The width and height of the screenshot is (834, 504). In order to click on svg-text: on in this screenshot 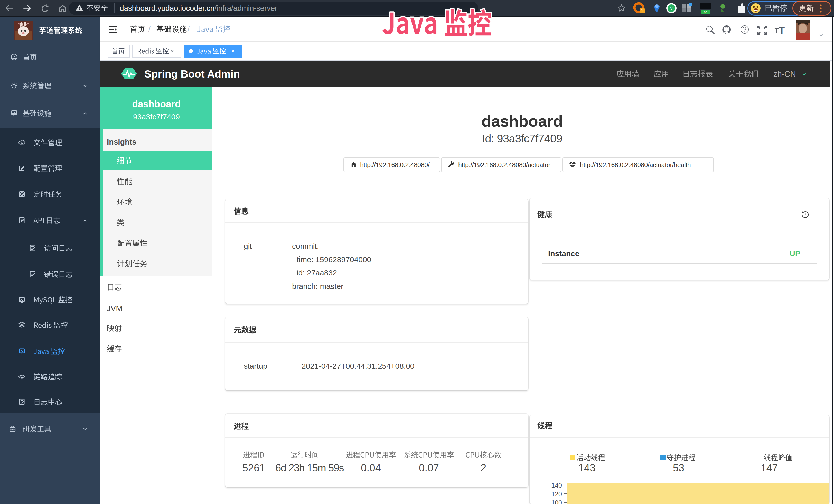, I will do `click(705, 12)`.